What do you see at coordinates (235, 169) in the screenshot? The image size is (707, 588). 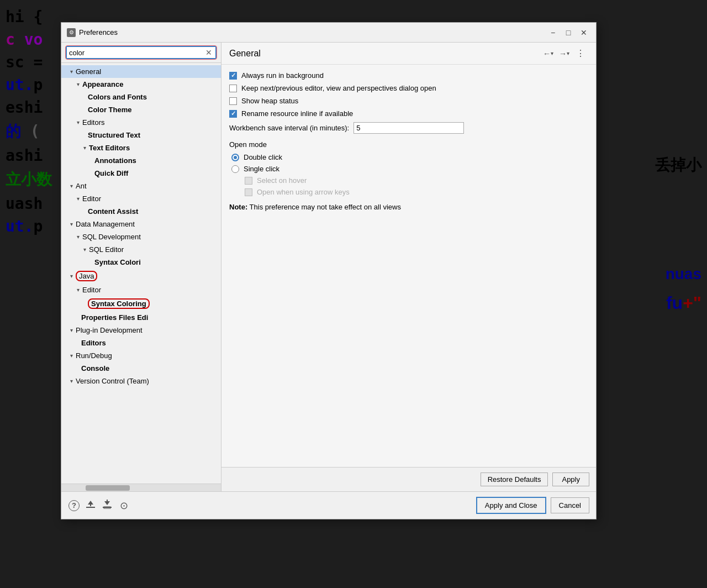 I see `radio-single-click` at bounding box center [235, 169].